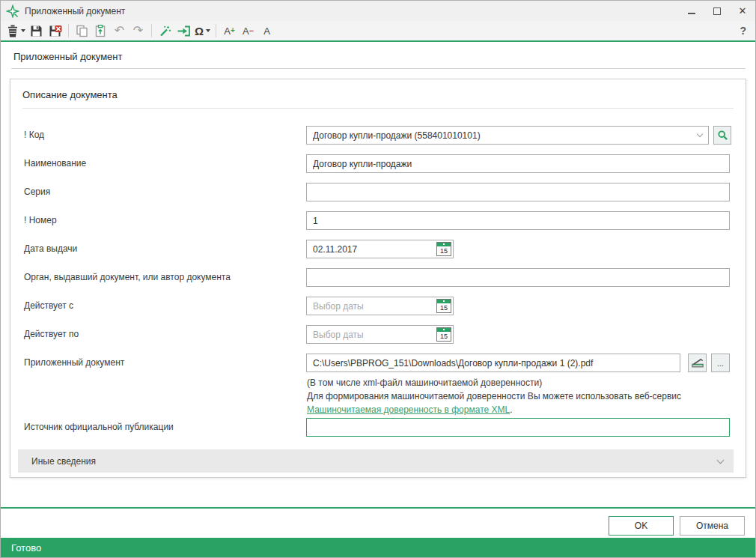 The image size is (756, 558). What do you see at coordinates (229, 31) in the screenshot?
I see `font-increase-button: A+` at bounding box center [229, 31].